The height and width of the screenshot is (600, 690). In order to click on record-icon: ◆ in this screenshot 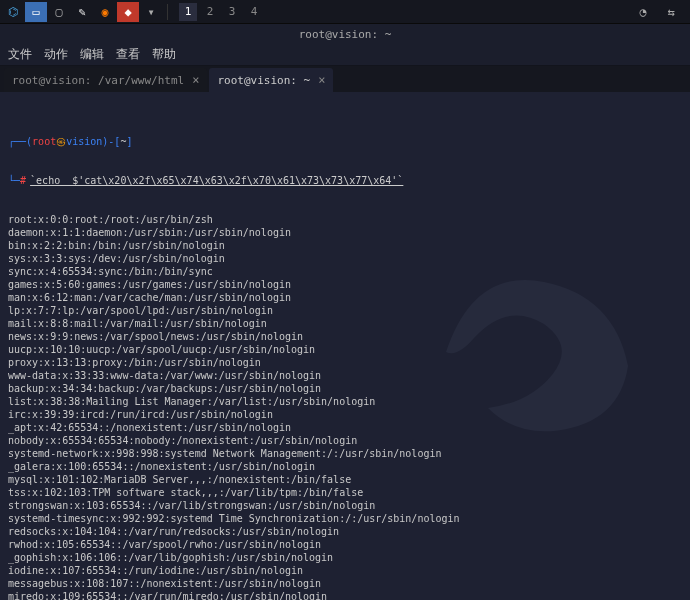, I will do `click(128, 12)`.